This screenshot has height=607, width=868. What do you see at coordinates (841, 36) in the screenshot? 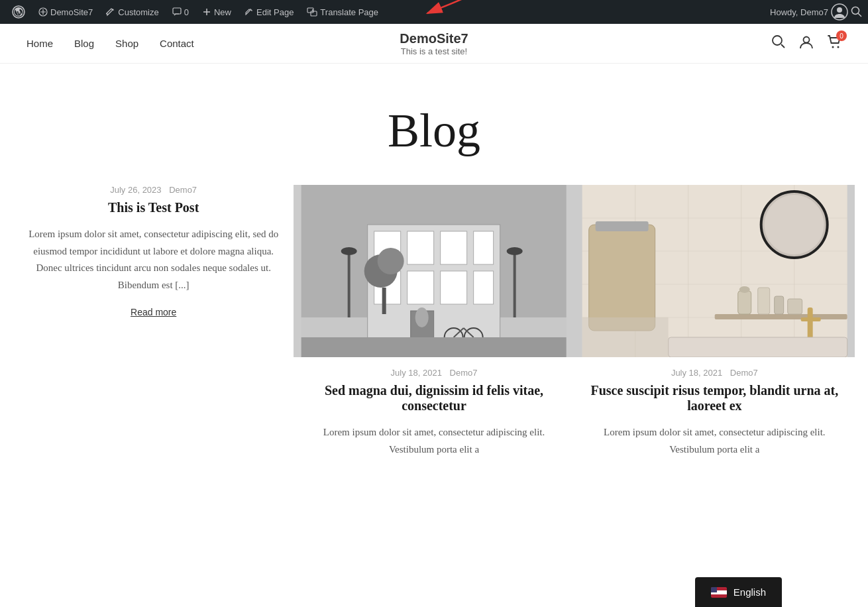
I see `cart-count-badge: 0` at bounding box center [841, 36].